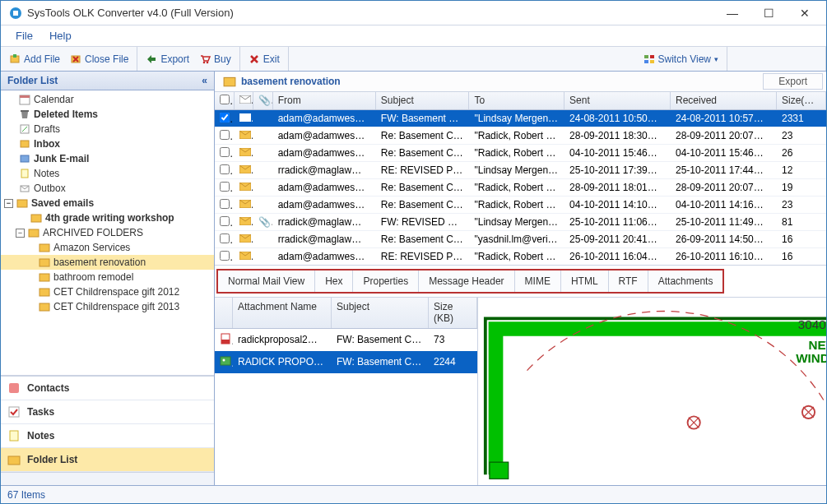 Image resolution: width=827 pixels, height=504 pixels. I want to click on col-checkbox, so click(225, 100).